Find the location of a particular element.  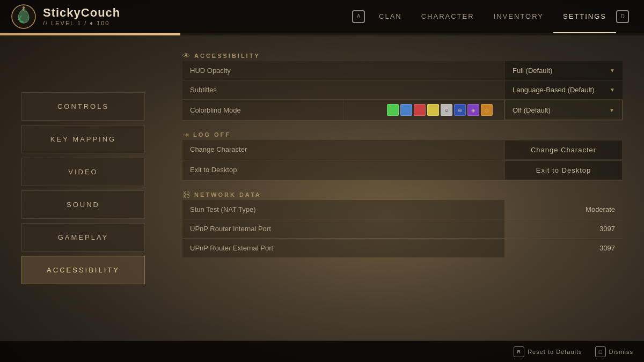

bottom-bar: R Reset to Defaults ◻ Dismiss is located at coordinates (322, 351).